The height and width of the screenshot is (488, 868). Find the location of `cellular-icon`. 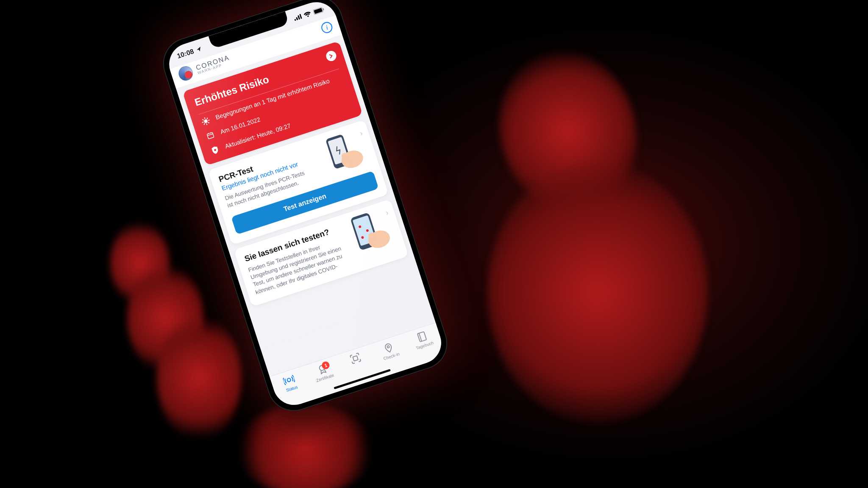

cellular-icon is located at coordinates (298, 17).